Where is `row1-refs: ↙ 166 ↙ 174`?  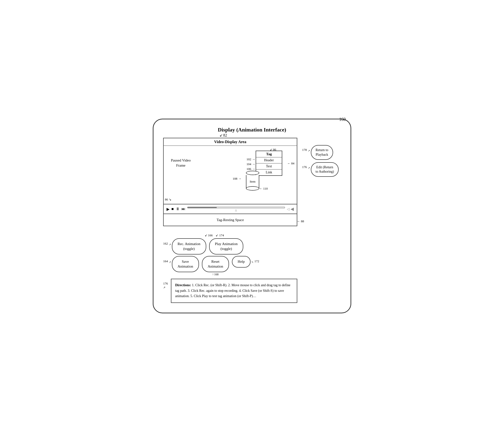 row1-refs: ↙ 166 ↙ 174 is located at coordinates (230, 235).